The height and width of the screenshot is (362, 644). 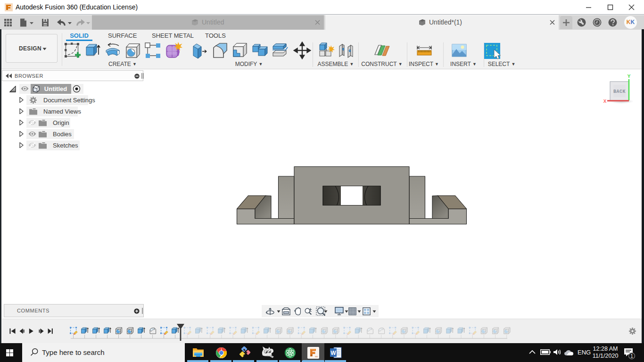 I want to click on svg-text: W, so click(x=333, y=353).